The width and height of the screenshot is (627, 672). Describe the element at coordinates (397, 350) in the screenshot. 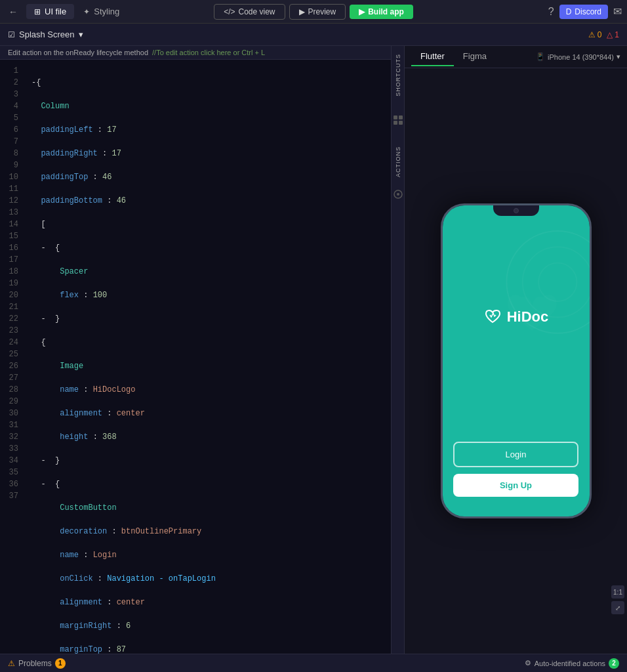

I see `side-panels: SHORTCUTS ACTIONS` at that location.